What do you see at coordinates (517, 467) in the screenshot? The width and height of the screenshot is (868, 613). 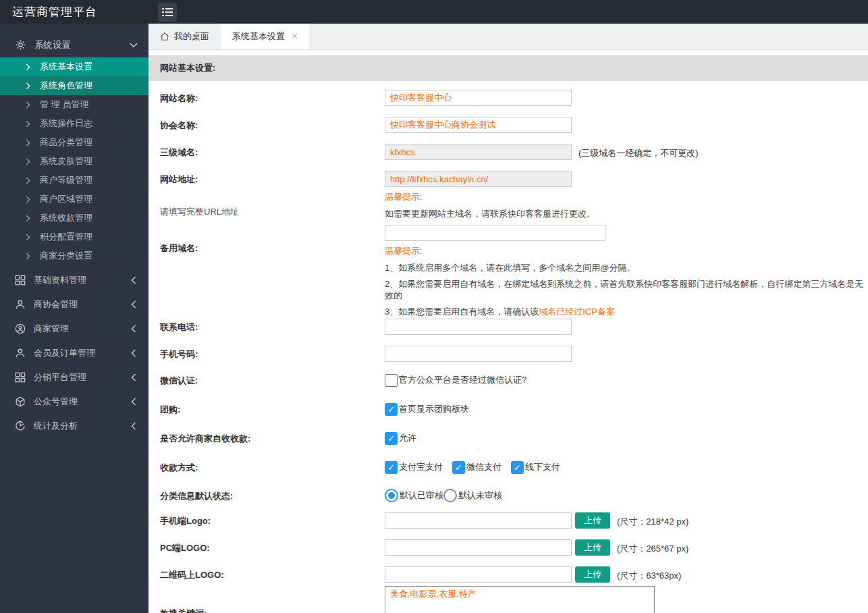 I see `offlinepay-checkbox: ✓` at bounding box center [517, 467].